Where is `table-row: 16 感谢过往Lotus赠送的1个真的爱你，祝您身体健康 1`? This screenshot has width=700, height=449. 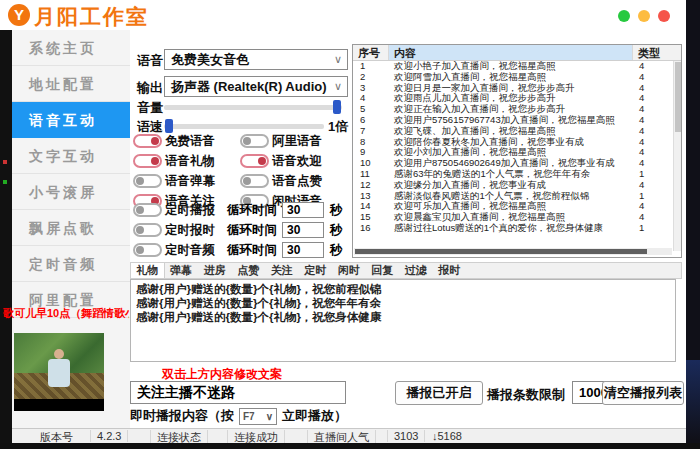 table-row: 16 感谢过往Lotus赠送的1个真的爱你，祝您身体健康 1 is located at coordinates (517, 228).